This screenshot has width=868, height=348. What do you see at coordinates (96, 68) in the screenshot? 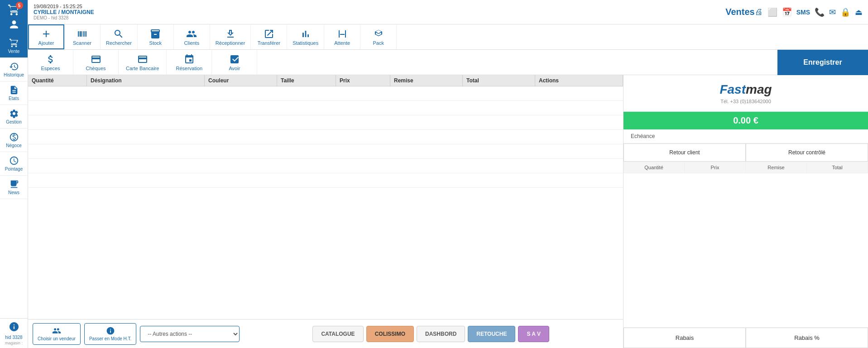
I see `payment-cheques-label: Chèques` at bounding box center [96, 68].